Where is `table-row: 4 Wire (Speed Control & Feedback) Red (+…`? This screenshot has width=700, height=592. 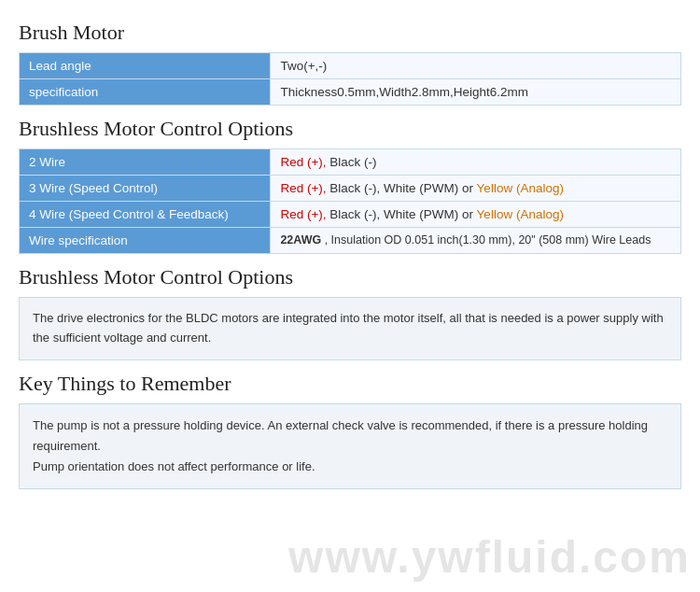 table-row: 4 Wire (Speed Control & Feedback) Red (+… is located at coordinates (351, 215).